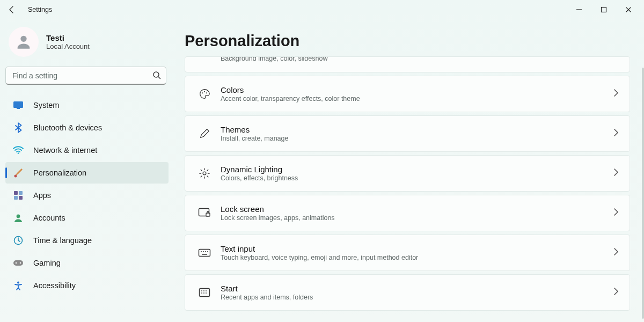  I want to click on card-title: Lock screen, so click(417, 209).